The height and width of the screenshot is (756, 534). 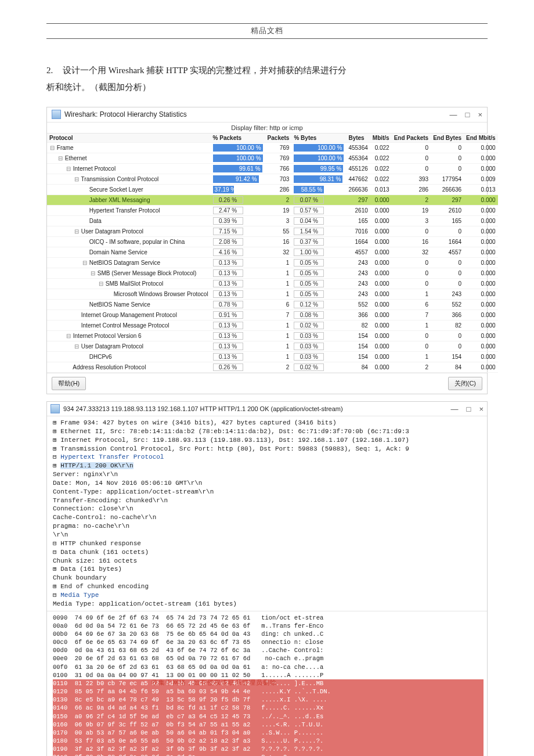 I want to click on column-header: Protocol, so click(x=129, y=138).